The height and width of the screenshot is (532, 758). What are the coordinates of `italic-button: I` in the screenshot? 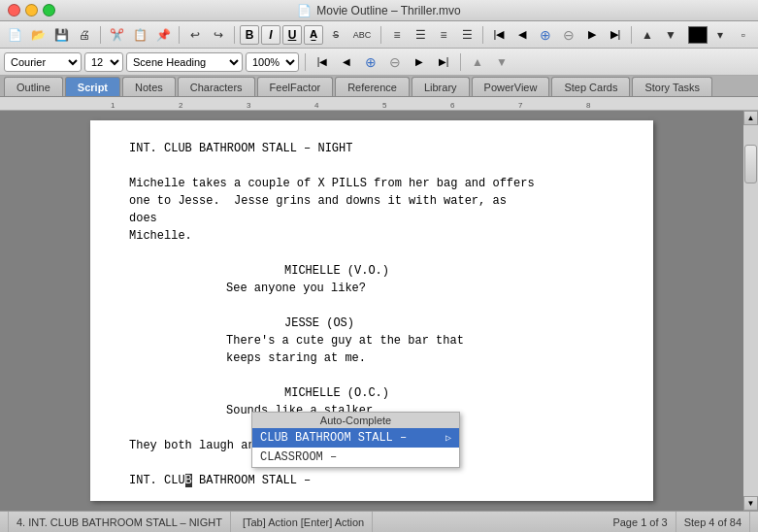 It's located at (271, 35).